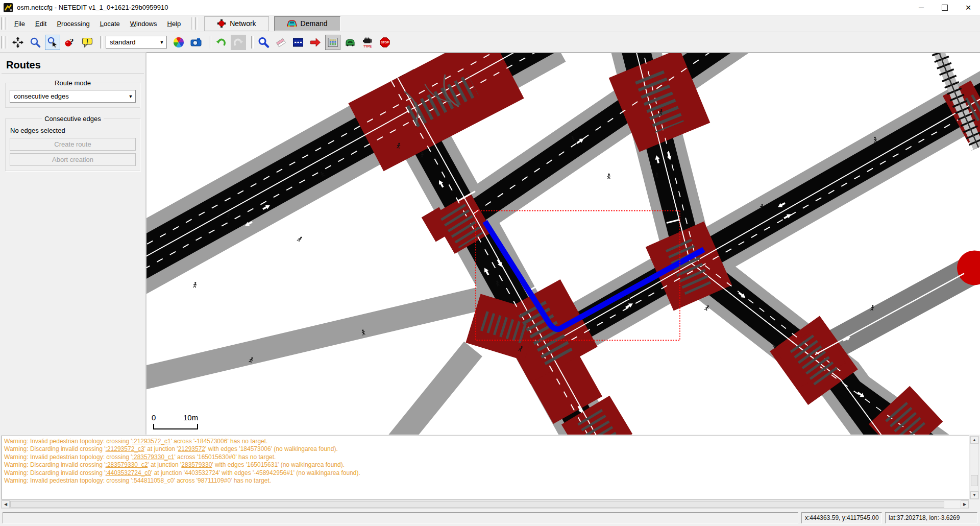 This screenshot has height=526, width=980. Describe the element at coordinates (315, 42) in the screenshot. I see `move-mode-button` at that location.